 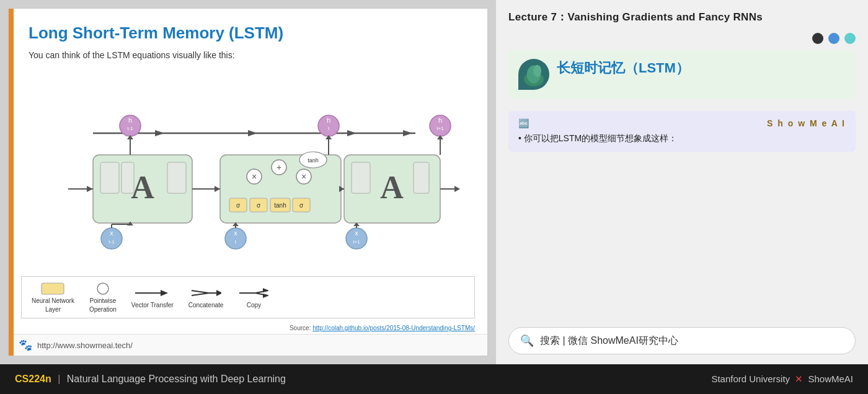 I want to click on brand-text: ShowMeAI, so click(x=831, y=379).